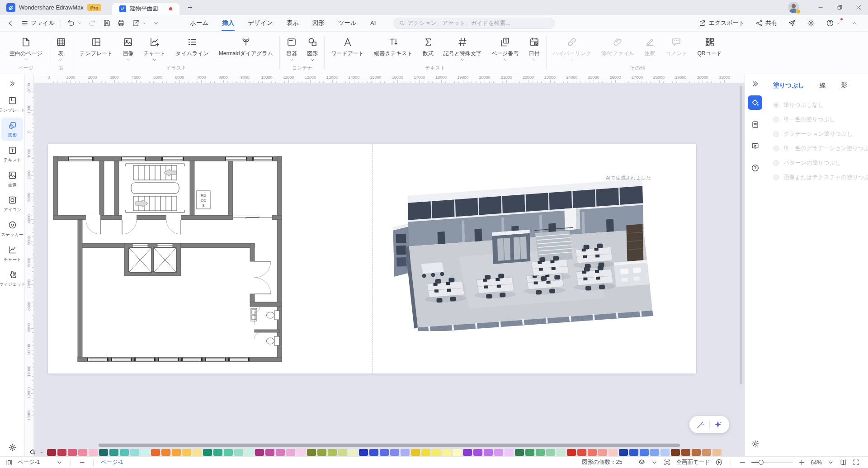 This screenshot has width=868, height=468. What do you see at coordinates (642, 462) in the screenshot?
I see `layers-button` at bounding box center [642, 462].